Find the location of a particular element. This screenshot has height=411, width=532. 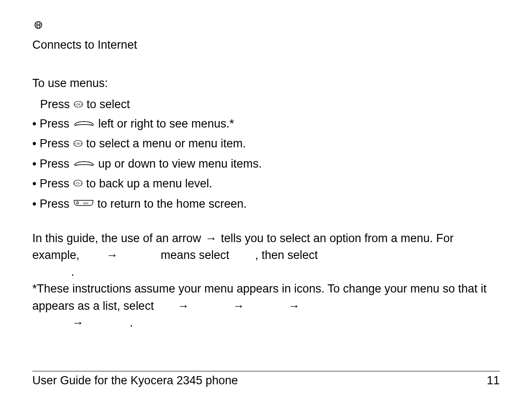

connects-label: Connects to Internet is located at coordinates (266, 45).